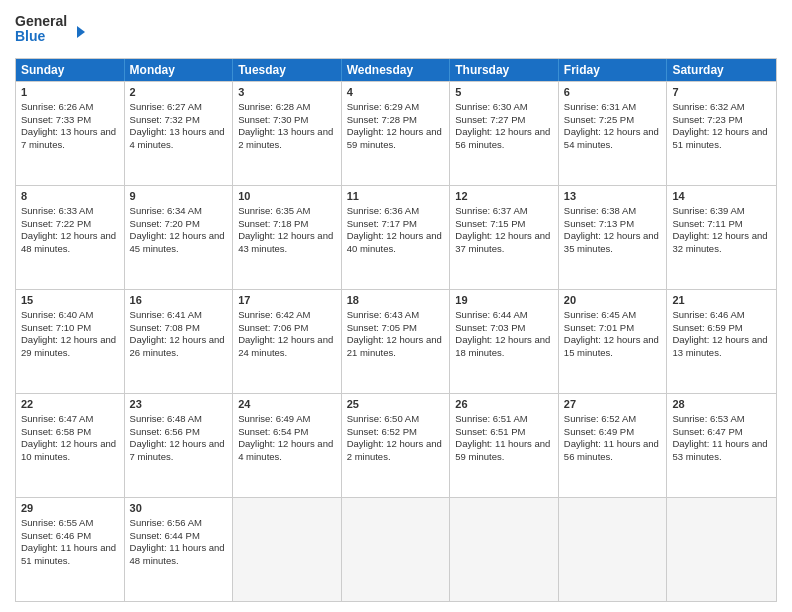 The height and width of the screenshot is (612, 792). What do you see at coordinates (396, 404) in the screenshot?
I see `day-number-25: 25` at bounding box center [396, 404].